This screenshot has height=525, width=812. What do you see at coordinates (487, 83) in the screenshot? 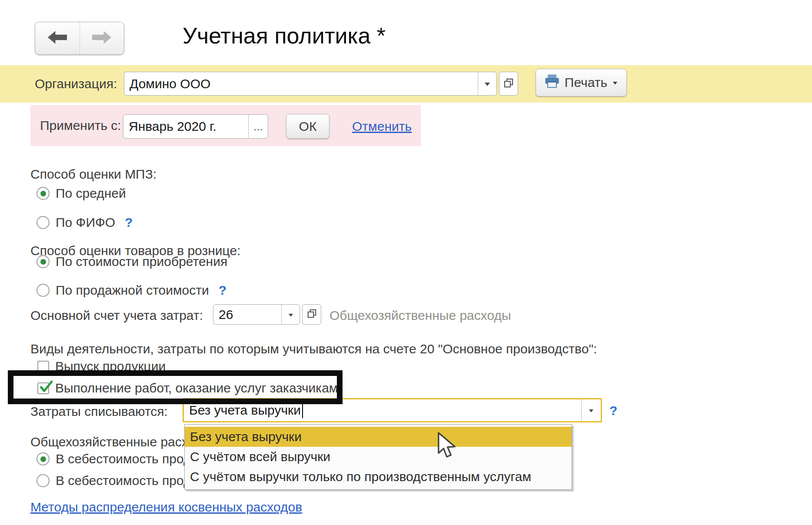
I see `organization-dropdown-button` at bounding box center [487, 83].